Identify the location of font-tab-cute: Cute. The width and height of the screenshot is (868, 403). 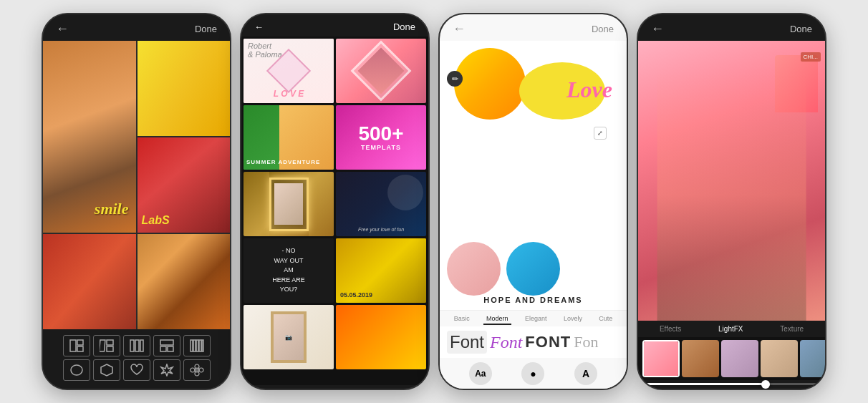
(606, 319).